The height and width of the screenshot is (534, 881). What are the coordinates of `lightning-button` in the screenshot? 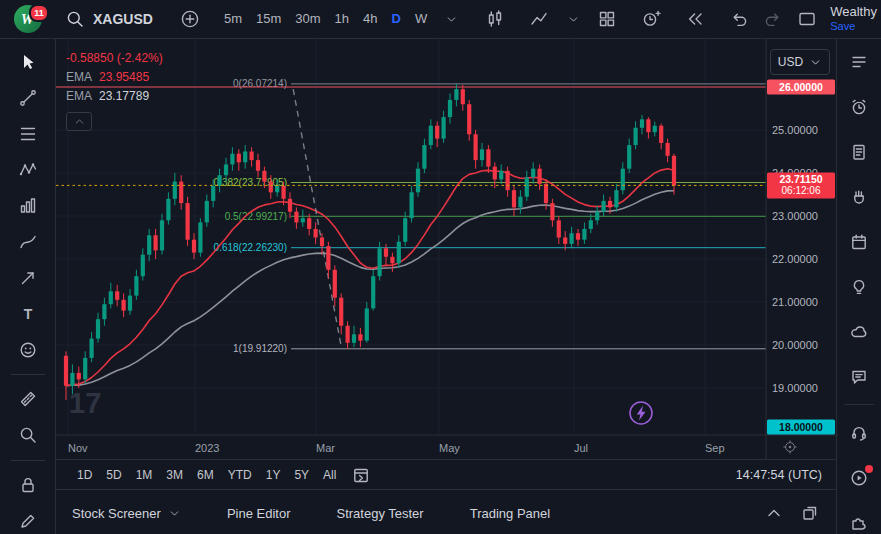 It's located at (641, 413).